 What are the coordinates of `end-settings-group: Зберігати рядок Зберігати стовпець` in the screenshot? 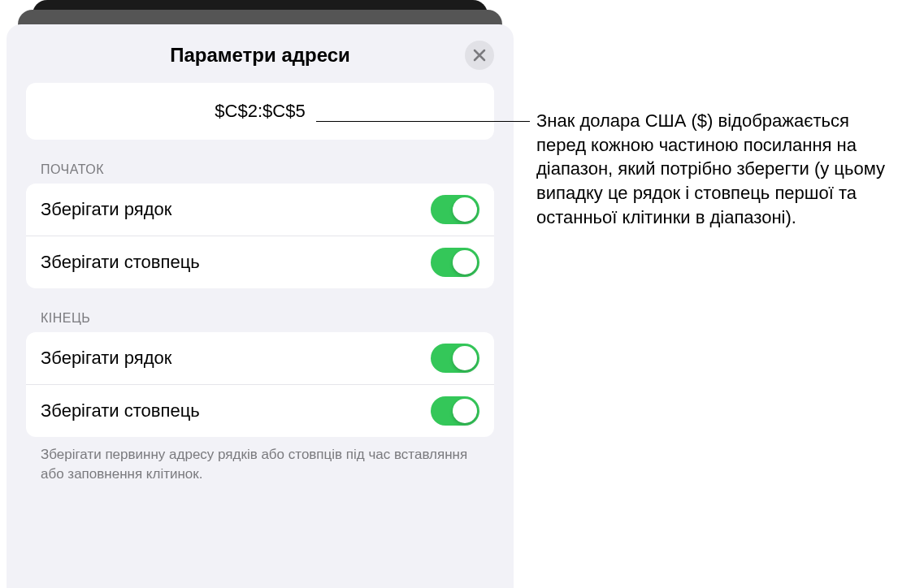 It's located at (260, 385).